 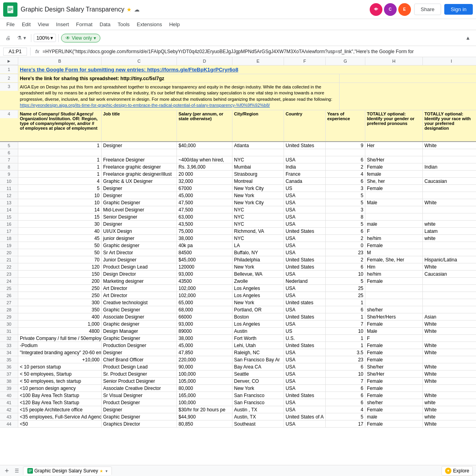 I want to click on cell-27-h, so click(x=394, y=302).